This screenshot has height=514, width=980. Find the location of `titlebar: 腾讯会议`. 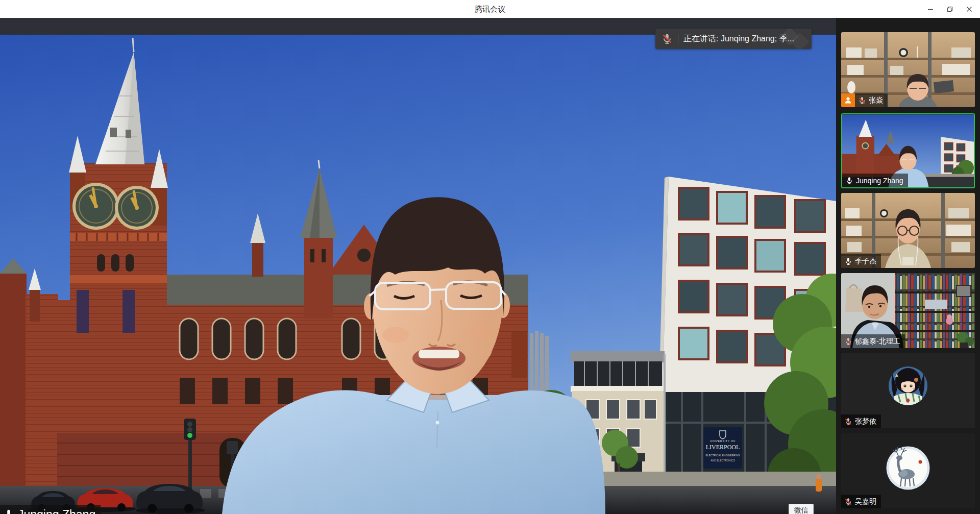

titlebar: 腾讯会议 is located at coordinates (490, 9).